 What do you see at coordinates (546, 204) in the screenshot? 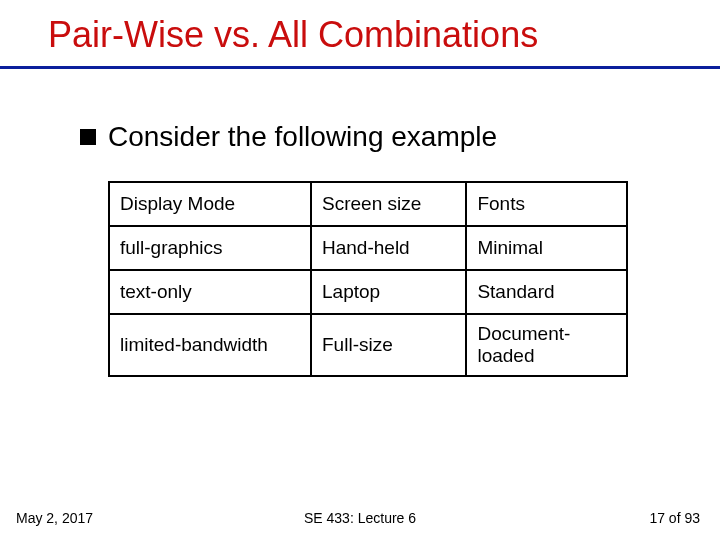
I see `header-cell: Fonts` at bounding box center [546, 204].